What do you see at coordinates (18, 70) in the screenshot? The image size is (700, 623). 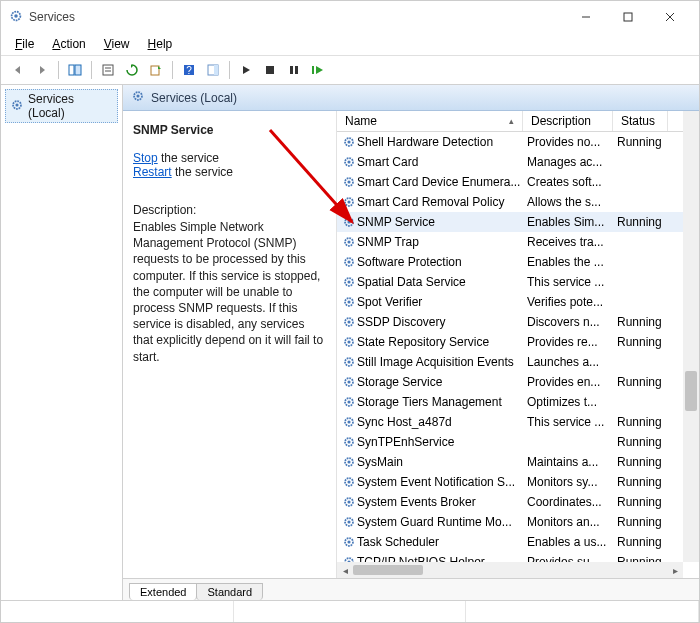 I see `back-button` at bounding box center [18, 70].